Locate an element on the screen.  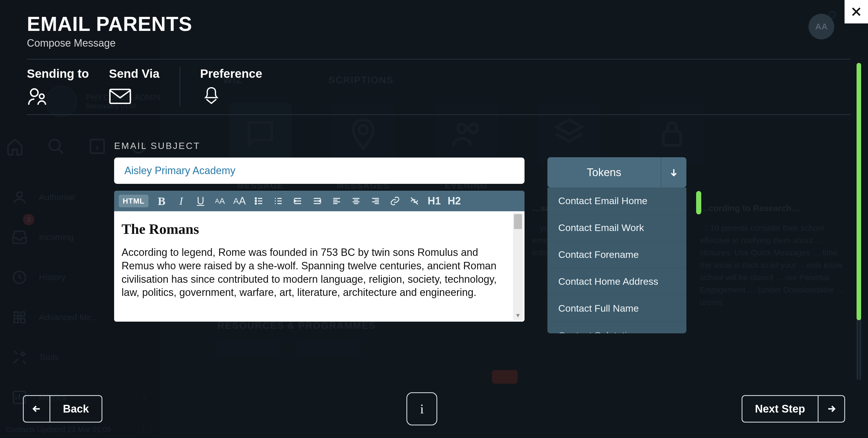
preference-label: Preference is located at coordinates (231, 74).